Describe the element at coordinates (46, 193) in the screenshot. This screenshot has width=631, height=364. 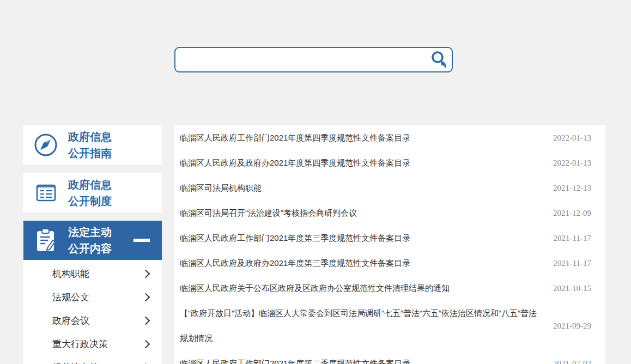
I see `document-lines-icon` at that location.